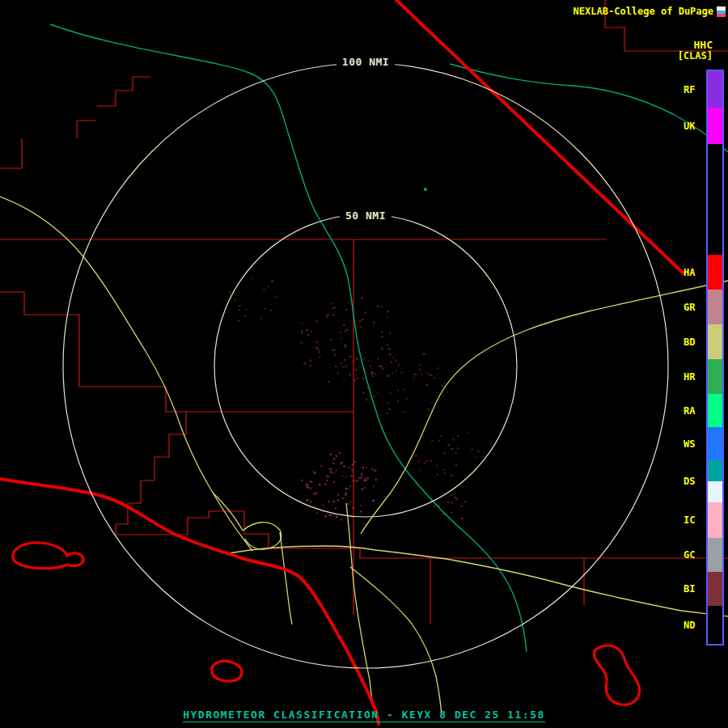 The image size is (728, 728). Describe the element at coordinates (694, 377) in the screenshot. I see `legend-label-hr: HR` at that location.